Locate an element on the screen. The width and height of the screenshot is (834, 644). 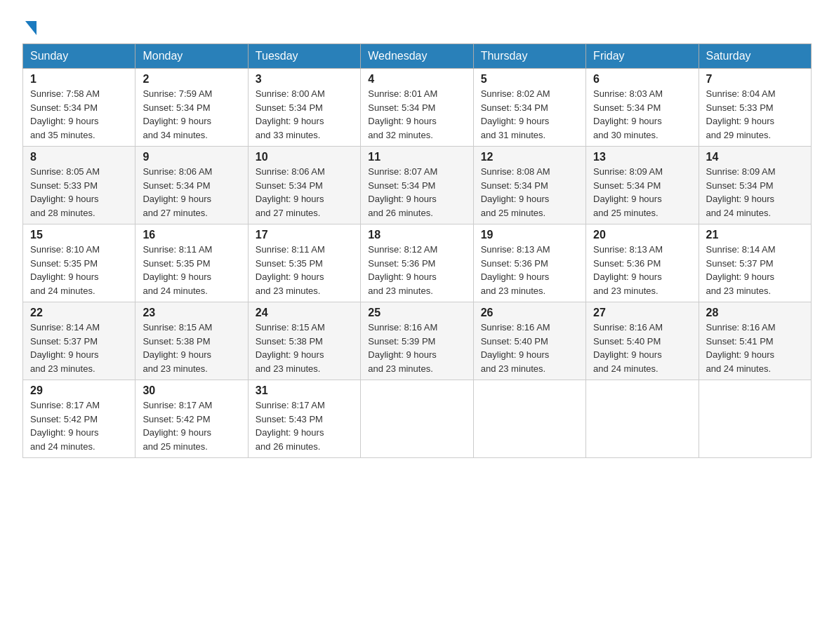
calendar-cell: 16 Sunrise: 8:11 AMSunset: 5:35 PMDaylig… is located at coordinates (192, 264).